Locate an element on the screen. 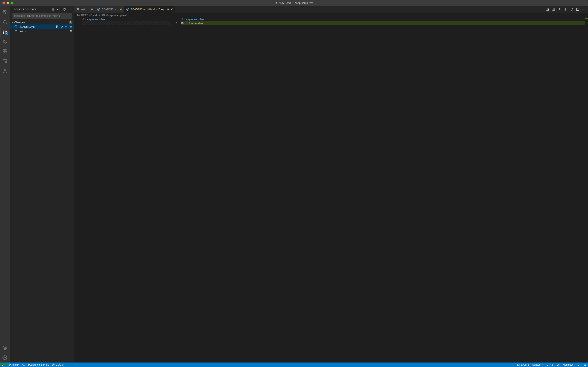  branch-indicator: main* is located at coordinates (14, 365).